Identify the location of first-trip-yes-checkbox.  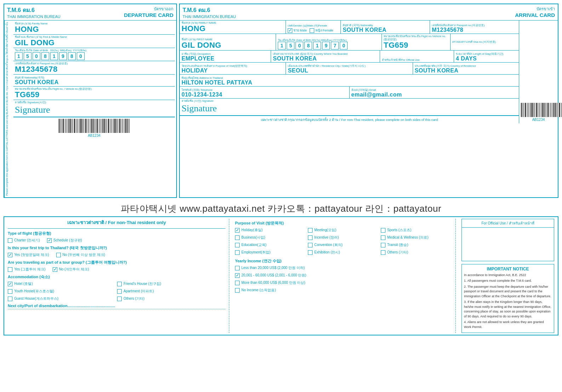
(10, 255).